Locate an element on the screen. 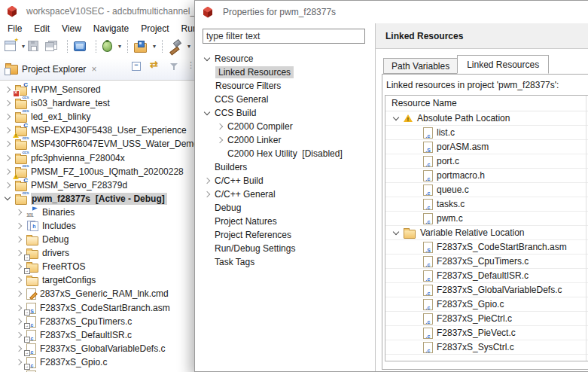  menu-edit: Edit is located at coordinates (42, 29).